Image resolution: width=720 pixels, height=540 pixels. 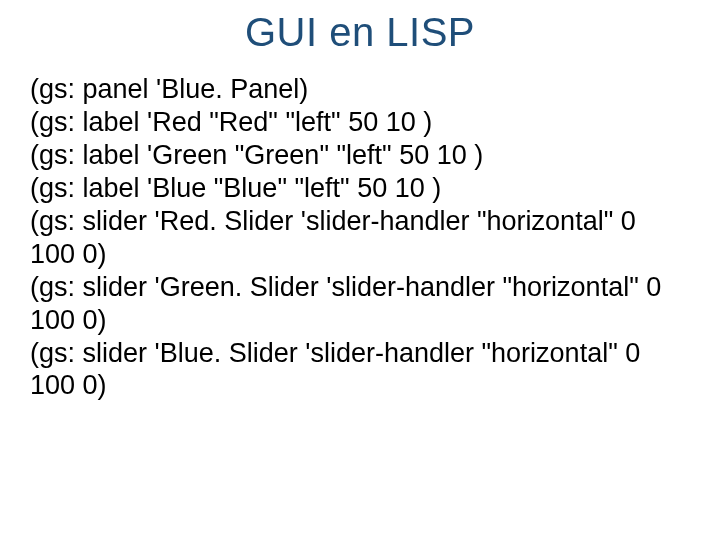 What do you see at coordinates (360, 354) in the screenshot?
I see `code-line: (gs: slider 'Blue. Slider 'slider-handle…` at bounding box center [360, 354].